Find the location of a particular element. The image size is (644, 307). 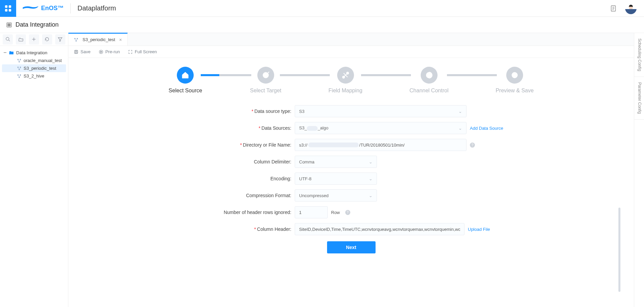

save-icon is located at coordinates (76, 52).